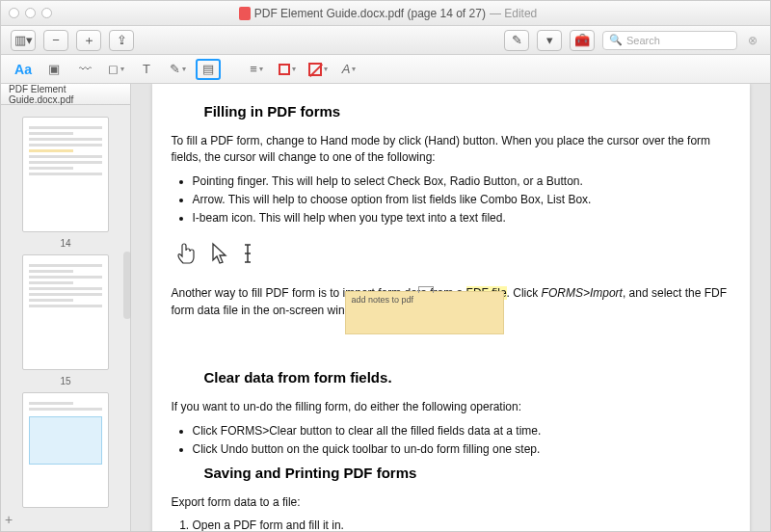 The height and width of the screenshot is (532, 771). Describe the element at coordinates (386, 69) in the screenshot. I see `annotation-toolbar: Aa ▣ 〰 ◻▾ T ✎▾ ▤ ≡▾ ▾ ▾ A▾` at that location.